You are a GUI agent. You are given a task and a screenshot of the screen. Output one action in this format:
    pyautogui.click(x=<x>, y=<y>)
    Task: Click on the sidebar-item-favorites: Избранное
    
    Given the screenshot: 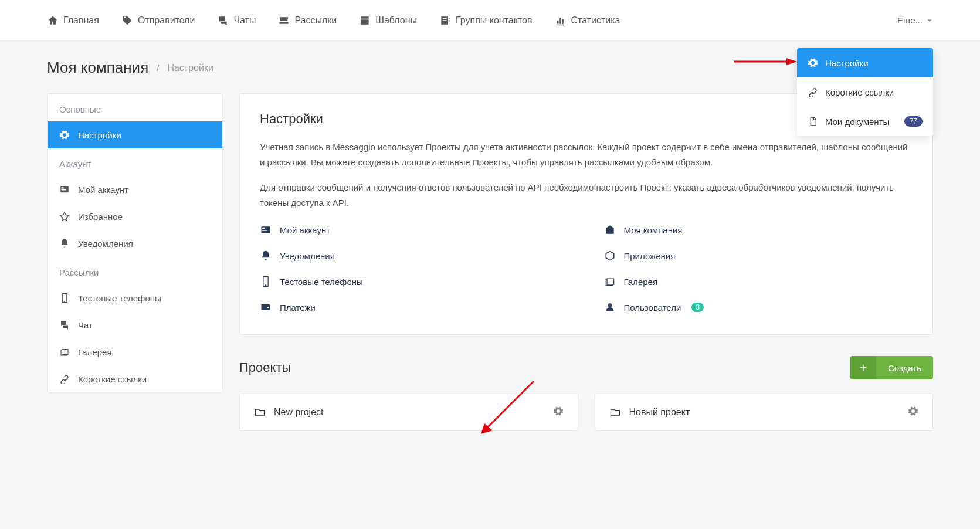 What is the action you would take?
    pyautogui.click(x=135, y=216)
    